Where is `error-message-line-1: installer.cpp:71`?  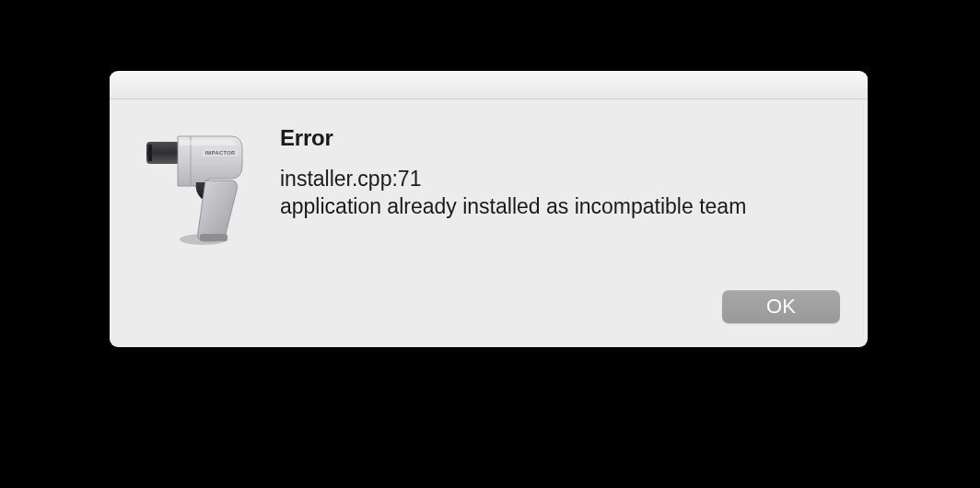
error-message-line-1: installer.cpp:71 is located at coordinates (560, 180).